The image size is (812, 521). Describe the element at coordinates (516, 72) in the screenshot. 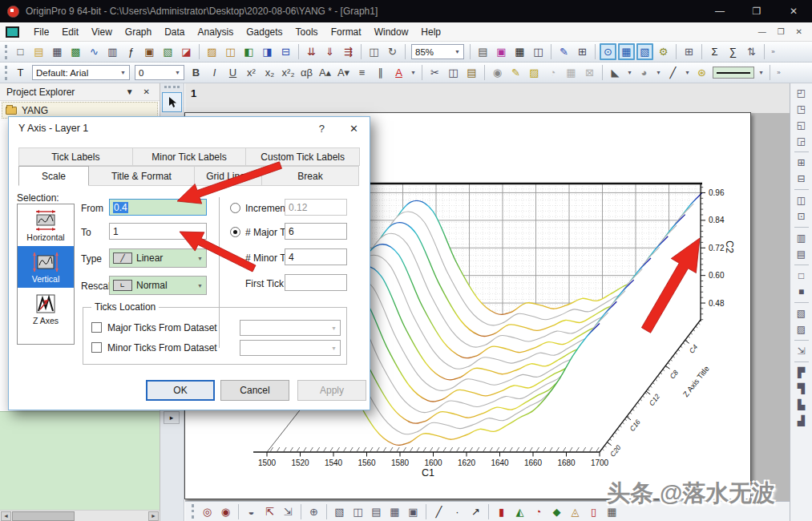

I see `color-manager-icon: ✎` at that location.